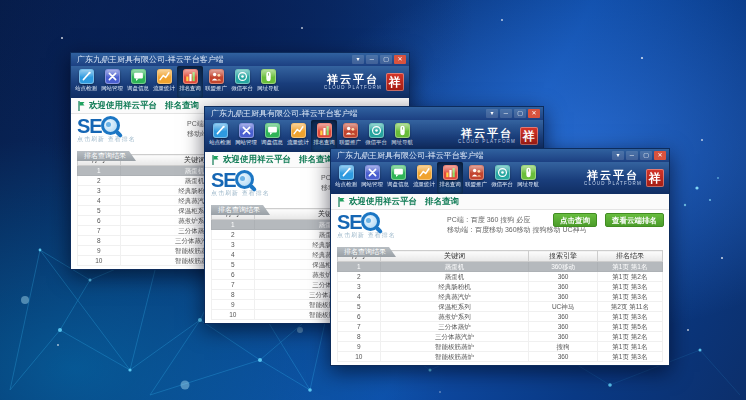 The height and width of the screenshot is (400, 746). What do you see at coordinates (454, 277) in the screenshot?
I see `cell-keyword: 蒸蛋机` at bounding box center [454, 277].